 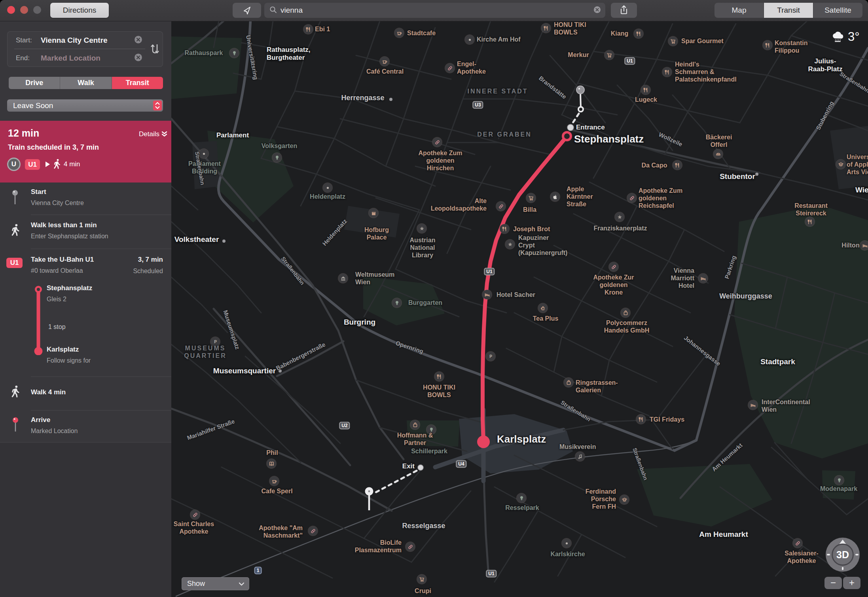 I want to click on map-label: Rathausplatz,Burgtheater, so click(x=289, y=54).